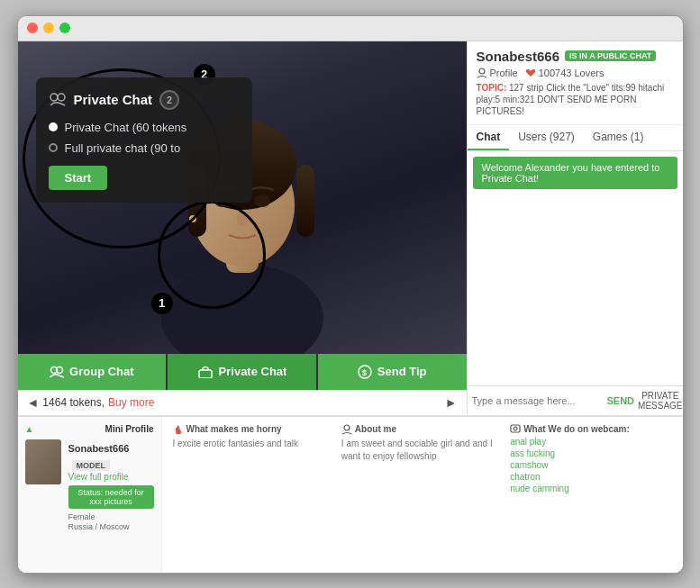  What do you see at coordinates (575, 139) in the screenshot?
I see `chat-tabs: Chat Users (927) Games (1)` at bounding box center [575, 139].